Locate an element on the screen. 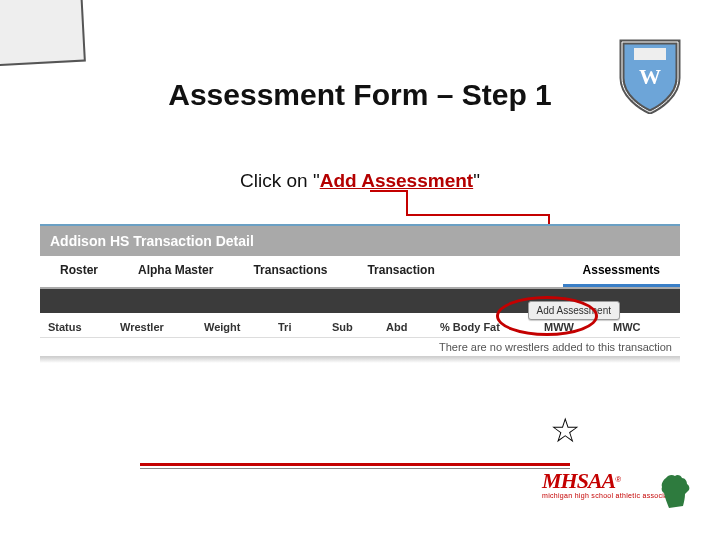  tab-assessments: Assessments is located at coordinates (622, 272).